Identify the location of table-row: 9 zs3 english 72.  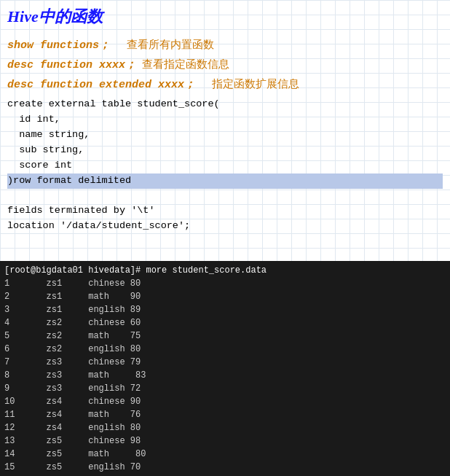
(225, 389).